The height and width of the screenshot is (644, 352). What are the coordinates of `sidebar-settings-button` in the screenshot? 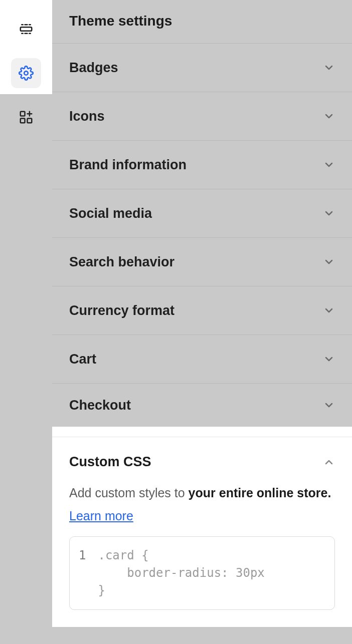 It's located at (26, 73).